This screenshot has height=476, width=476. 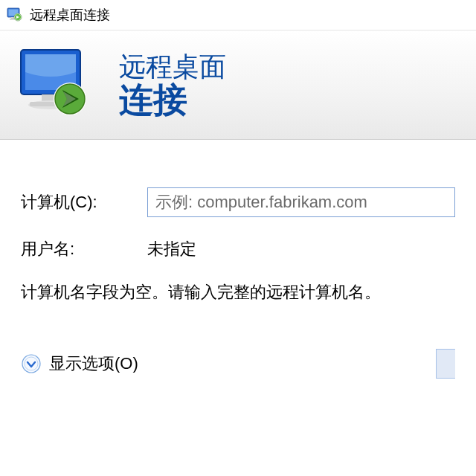 I want to click on hint-text: 计算机名字段为空。请输入完整的远程计算机名。, so click(x=238, y=293).